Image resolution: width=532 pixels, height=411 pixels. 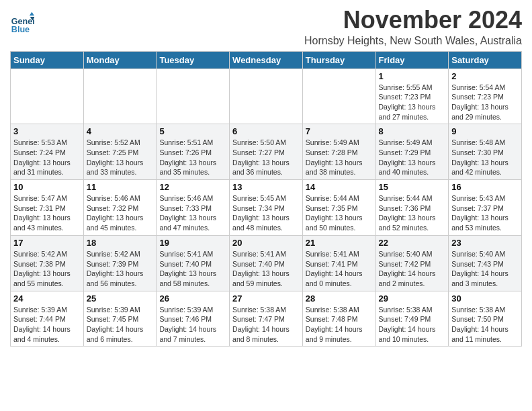 What do you see at coordinates (339, 325) in the screenshot?
I see `day-info: Sunrise: 5:38 AMSunset: 7:48 PMDaylight:…` at bounding box center [339, 325].